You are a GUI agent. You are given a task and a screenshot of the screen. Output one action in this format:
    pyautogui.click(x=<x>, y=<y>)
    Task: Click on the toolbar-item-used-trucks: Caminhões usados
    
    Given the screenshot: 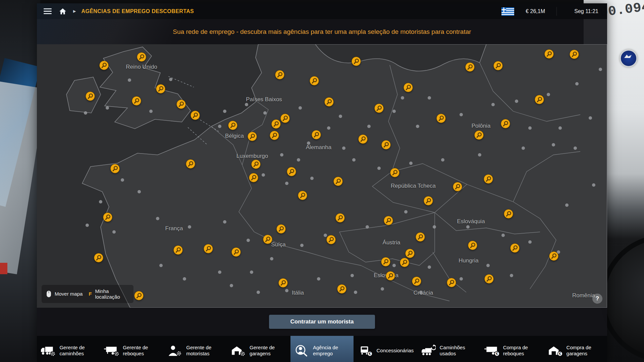 What is the action you would take?
    pyautogui.click(x=449, y=349)
    